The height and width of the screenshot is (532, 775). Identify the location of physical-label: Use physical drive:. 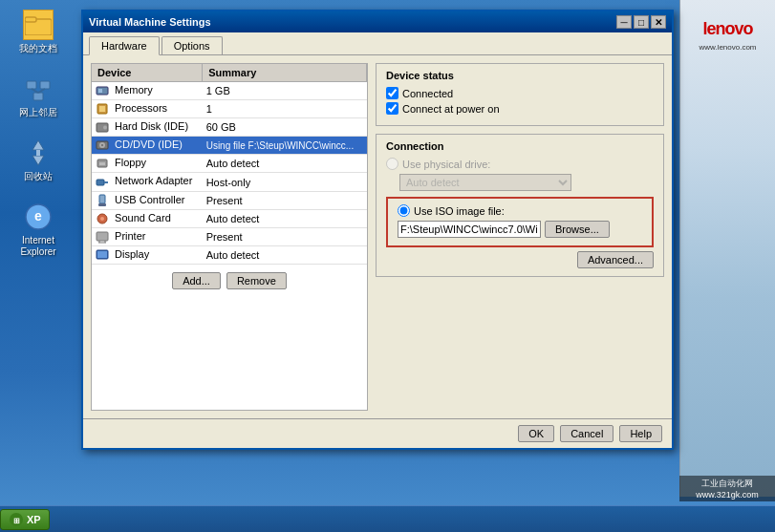
(446, 164).